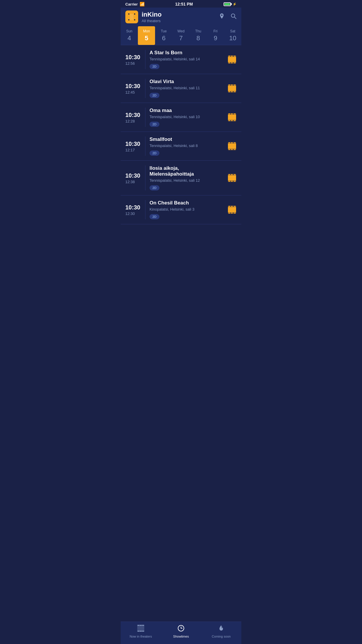 Image resolution: width=362 pixels, height=644 pixels. What do you see at coordinates (141, 631) in the screenshot?
I see `nav-item-now-in-theaters: Now in theaters` at bounding box center [141, 631].